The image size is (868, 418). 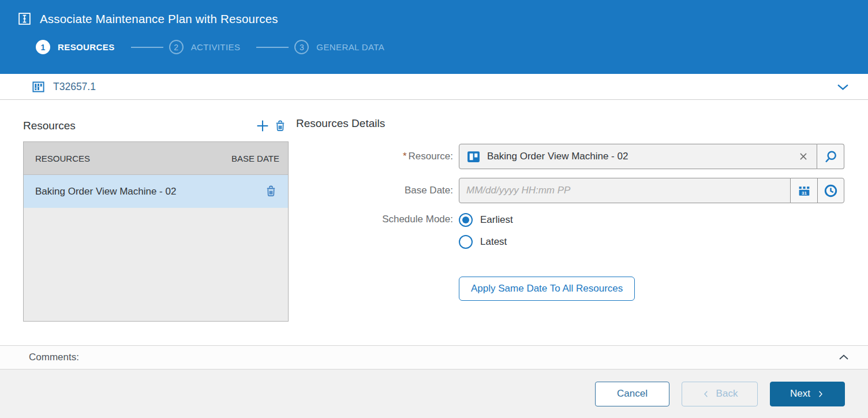 I want to click on step-label: GENERAL DATA, so click(x=350, y=47).